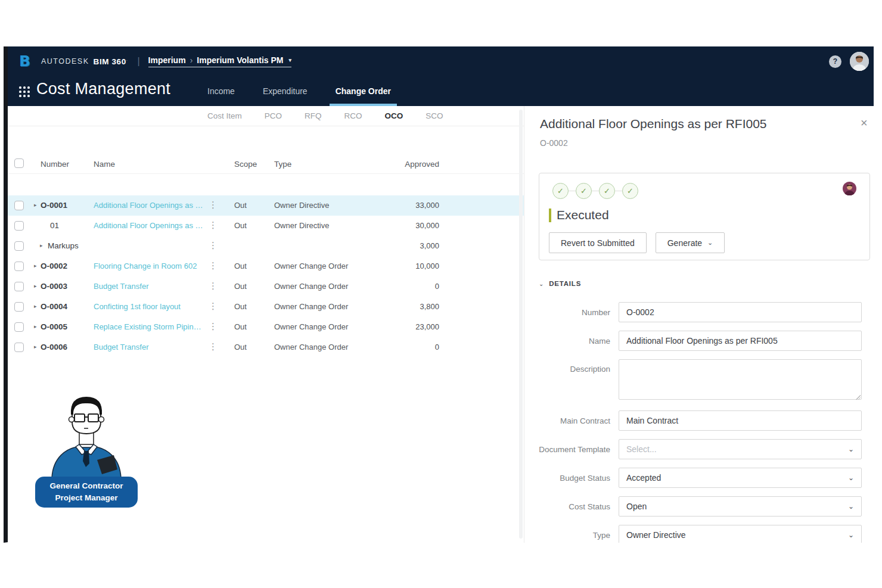 Image resolution: width=882 pixels, height=588 pixels. Describe the element at coordinates (266, 287) in the screenshot. I see `table-row: ▸ O-0003 Budget Transfer ⋮ Out Owner Cha…` at that location.